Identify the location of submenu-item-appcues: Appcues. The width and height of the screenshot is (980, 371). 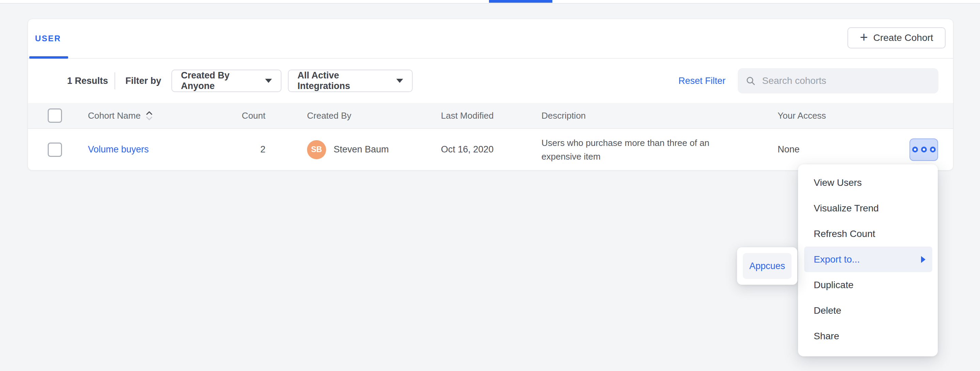
(767, 266).